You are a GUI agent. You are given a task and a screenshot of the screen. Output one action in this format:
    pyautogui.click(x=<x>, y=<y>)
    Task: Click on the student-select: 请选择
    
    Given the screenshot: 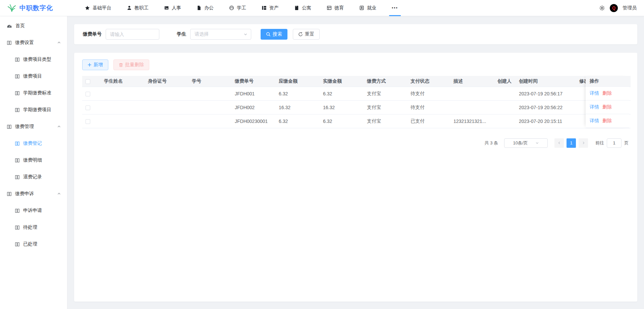 What is the action you would take?
    pyautogui.click(x=221, y=34)
    